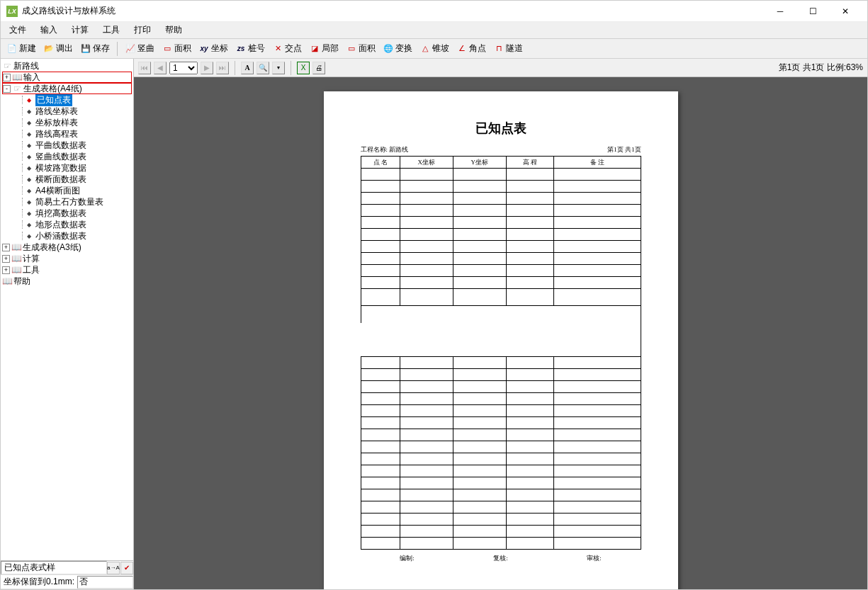  I want to click on tree-填挖高数据表: ◆填挖高数据表, so click(67, 213).